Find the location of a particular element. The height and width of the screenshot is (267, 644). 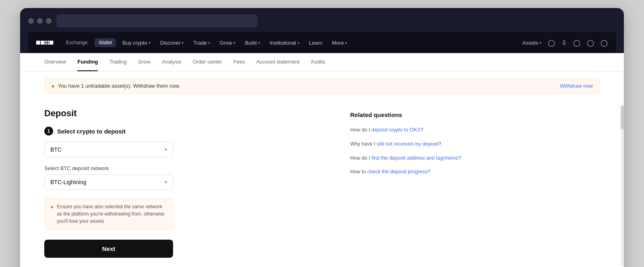

help-icon: ◯ is located at coordinates (590, 43).